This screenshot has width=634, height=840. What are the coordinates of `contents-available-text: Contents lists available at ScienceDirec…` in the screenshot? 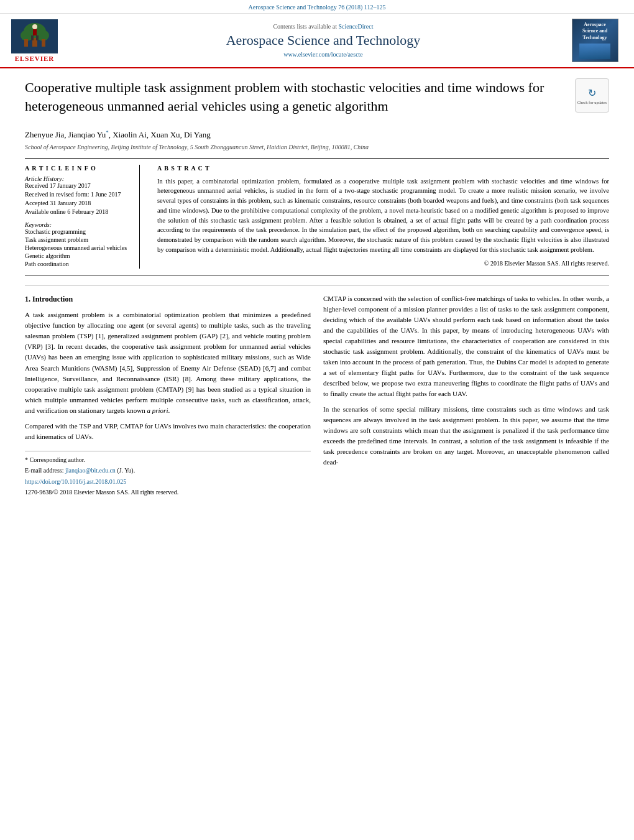 It's located at (323, 26).